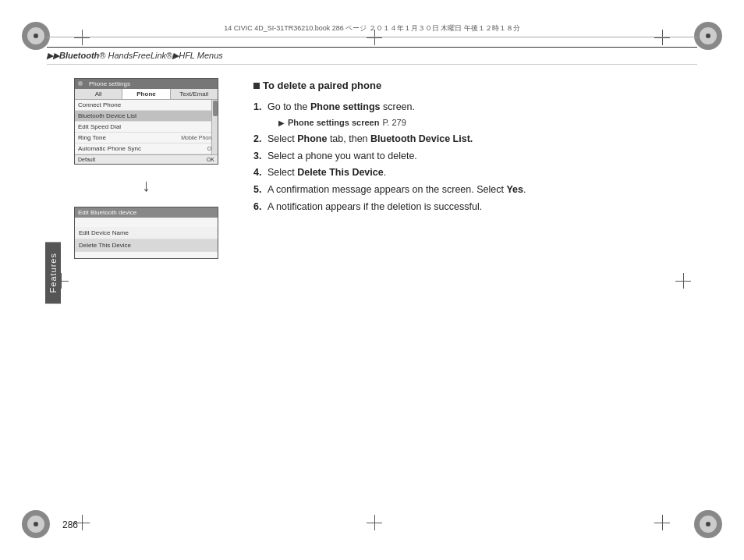 This screenshot has height=560, width=744. Describe the element at coordinates (282, 123) in the screenshot. I see `sub-note-arrow: ▶` at that location.